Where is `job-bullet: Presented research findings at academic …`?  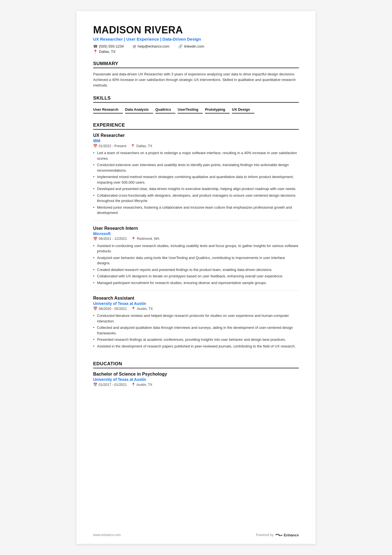
job-bullet: Presented research findings at academic … is located at coordinates (196, 340).